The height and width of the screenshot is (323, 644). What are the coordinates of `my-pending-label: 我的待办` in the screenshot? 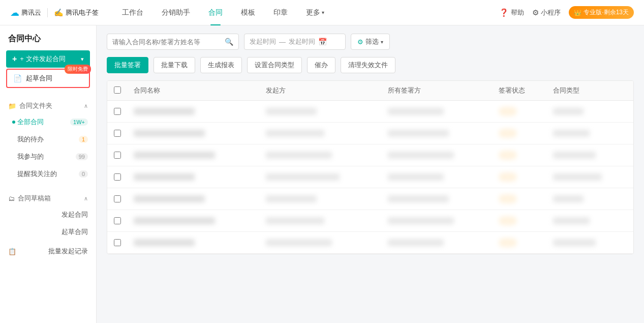 It's located at (48, 139).